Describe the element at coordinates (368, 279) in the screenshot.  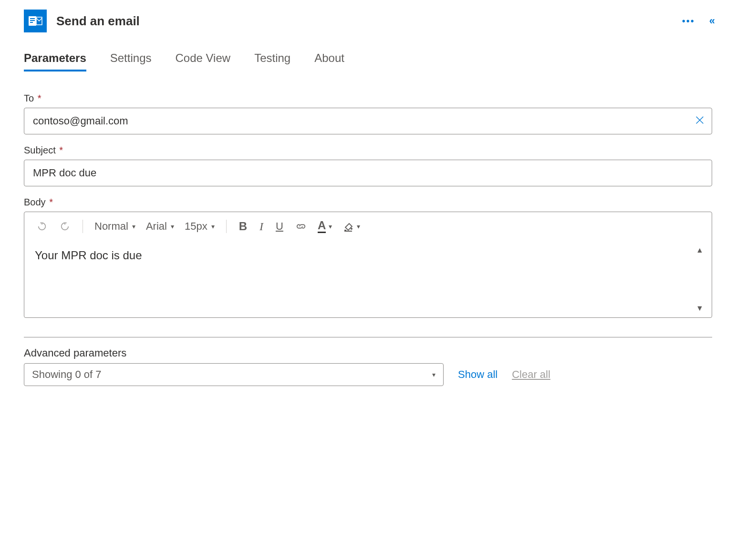
I see `body-textarea: Your MPR doc is due ▲ ▼` at that location.